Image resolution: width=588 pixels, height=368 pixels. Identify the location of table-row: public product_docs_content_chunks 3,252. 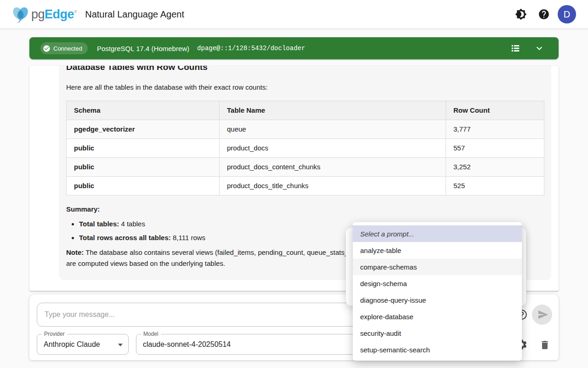
(305, 167).